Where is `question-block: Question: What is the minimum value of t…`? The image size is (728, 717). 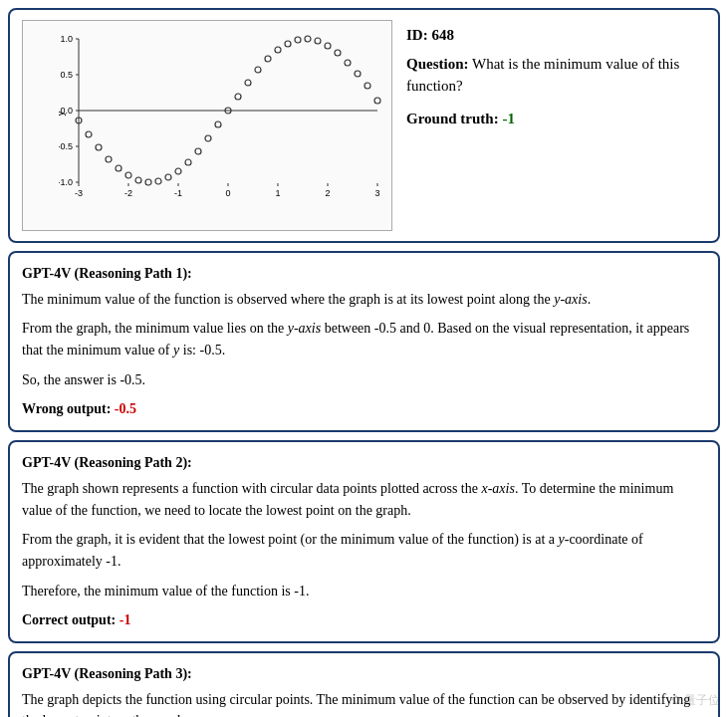
question-block: Question: What is the minimum value of t… is located at coordinates (556, 76).